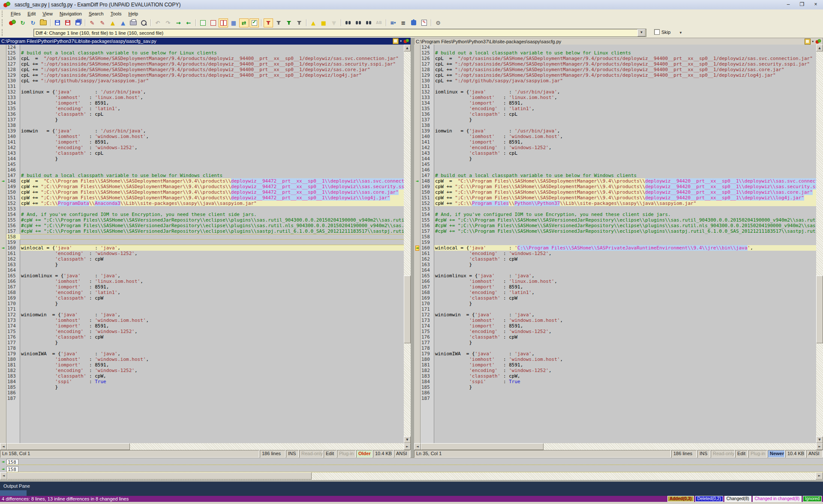 This screenshot has width=823, height=504. What do you see at coordinates (615, 58) in the screenshot?
I see `code-line: 126cpL = "/opt/sasinside/SASHome/SASDepl…` at bounding box center [615, 58].